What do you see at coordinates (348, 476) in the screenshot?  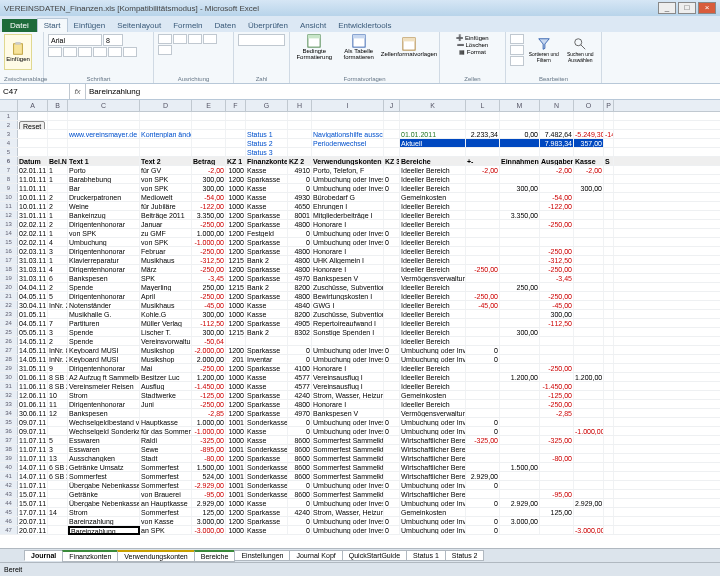 I see `cell: Sommerfest Sammelkto W` at bounding box center [348, 476].